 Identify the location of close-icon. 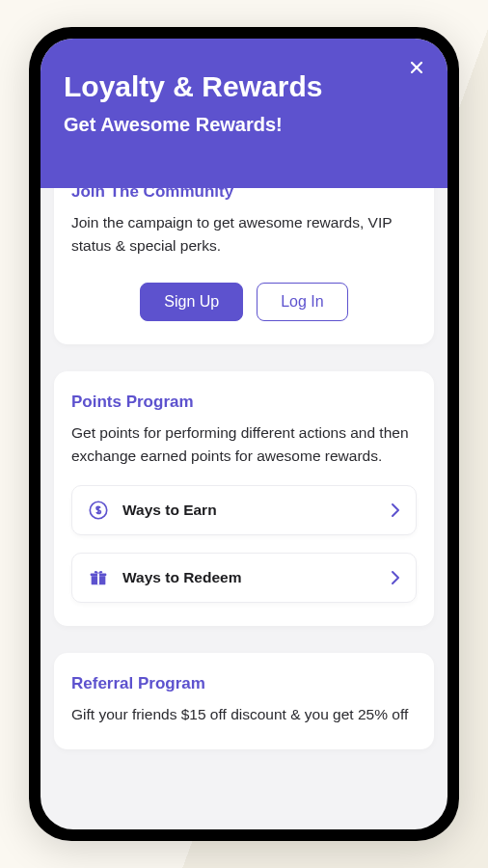
(417, 68).